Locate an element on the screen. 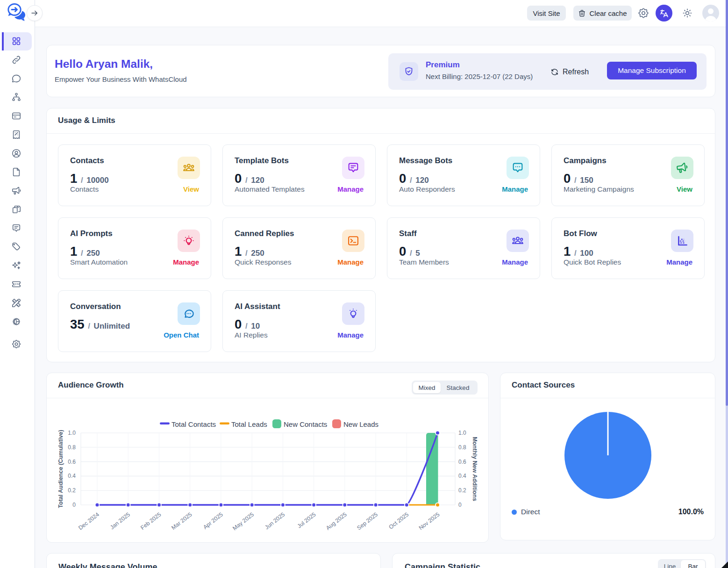 The height and width of the screenshot is (568, 728). svg-text: Jul 2025 is located at coordinates (307, 520).